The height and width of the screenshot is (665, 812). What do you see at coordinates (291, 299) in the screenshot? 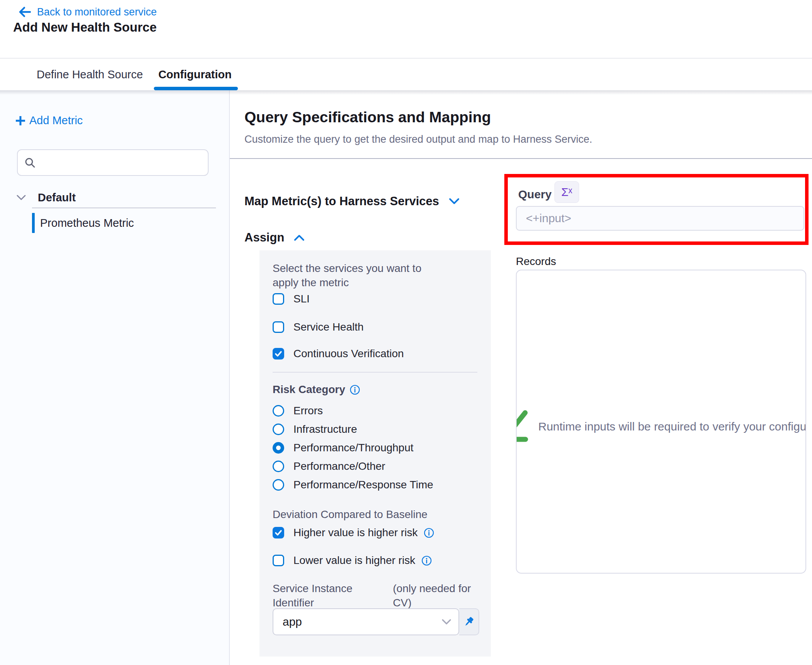
I see `checkbox-row-sli: SLI` at bounding box center [291, 299].